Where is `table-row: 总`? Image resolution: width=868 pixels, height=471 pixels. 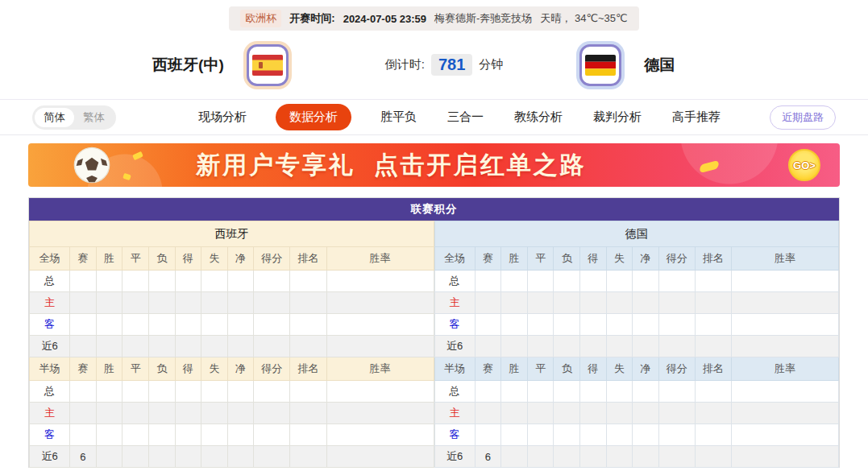 table-row: 总 is located at coordinates (232, 282).